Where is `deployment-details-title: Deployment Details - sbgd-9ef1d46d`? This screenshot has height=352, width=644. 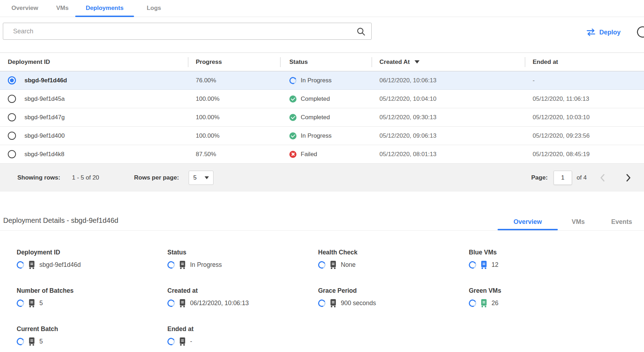 deployment-details-title: Deployment Details - sbgd-9ef1d46d is located at coordinates (61, 221).